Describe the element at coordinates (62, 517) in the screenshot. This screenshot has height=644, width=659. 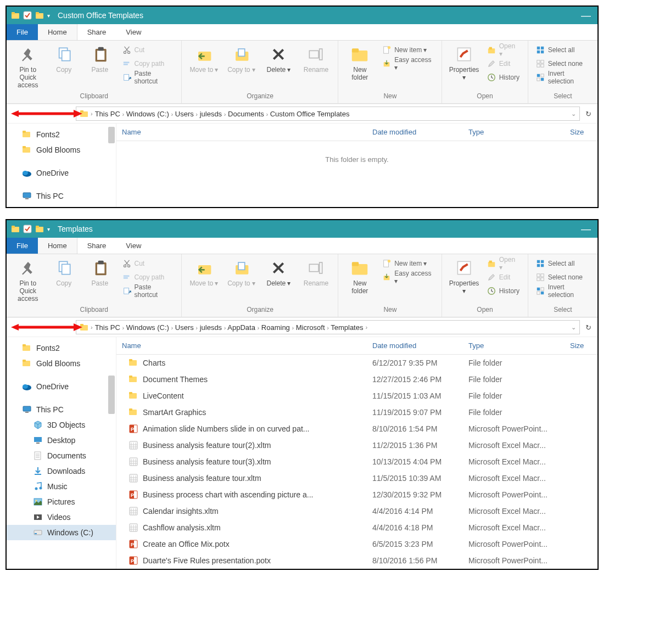
I see `sidebar-item: Videos` at that location.